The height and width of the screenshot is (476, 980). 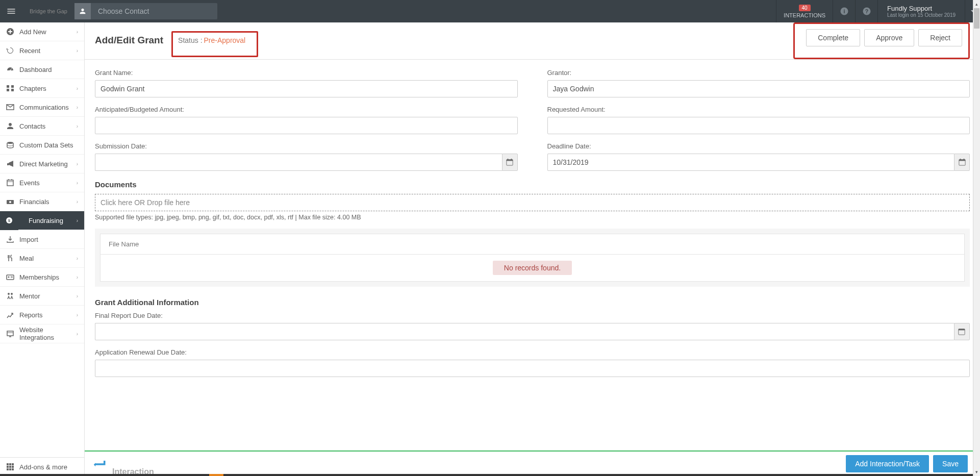 I want to click on deadline-date-input, so click(x=751, y=162).